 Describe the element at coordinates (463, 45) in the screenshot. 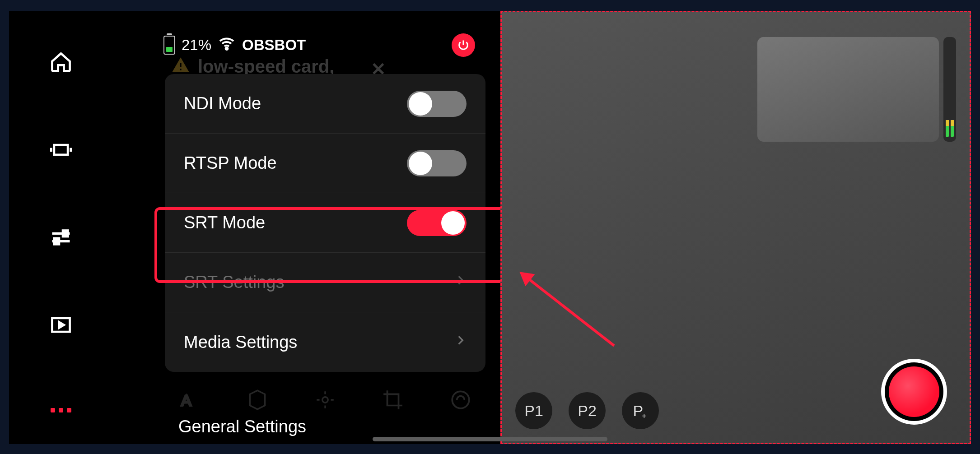

I see `power-button` at that location.